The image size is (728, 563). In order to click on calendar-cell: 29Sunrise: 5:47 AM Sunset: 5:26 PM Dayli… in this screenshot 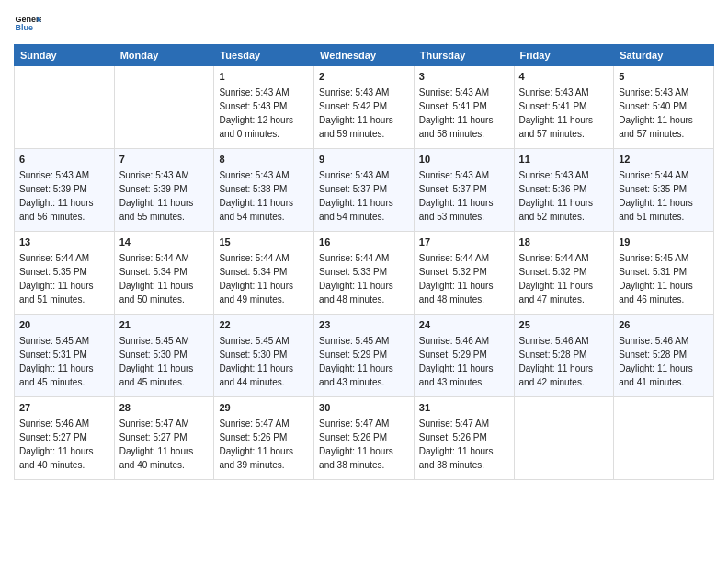, I will do `click(265, 439)`.